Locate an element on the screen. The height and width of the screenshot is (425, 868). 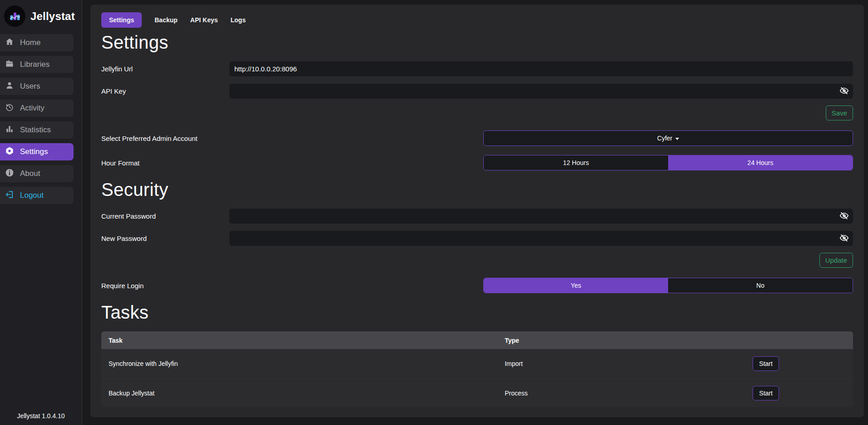
api-key-input is located at coordinates (541, 91).